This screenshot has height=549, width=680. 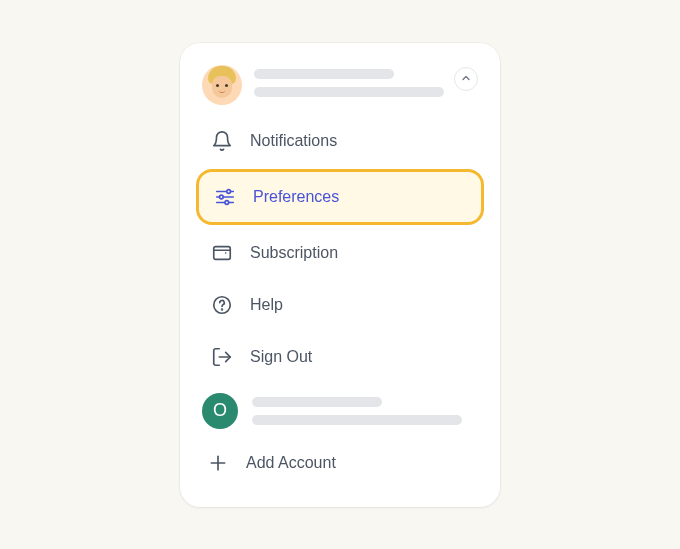 What do you see at coordinates (354, 81) in the screenshot?
I see `primary-account-text` at bounding box center [354, 81].